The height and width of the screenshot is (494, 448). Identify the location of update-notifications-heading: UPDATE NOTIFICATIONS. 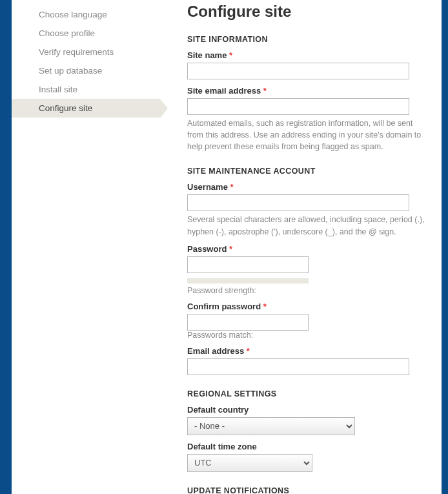
(307, 490).